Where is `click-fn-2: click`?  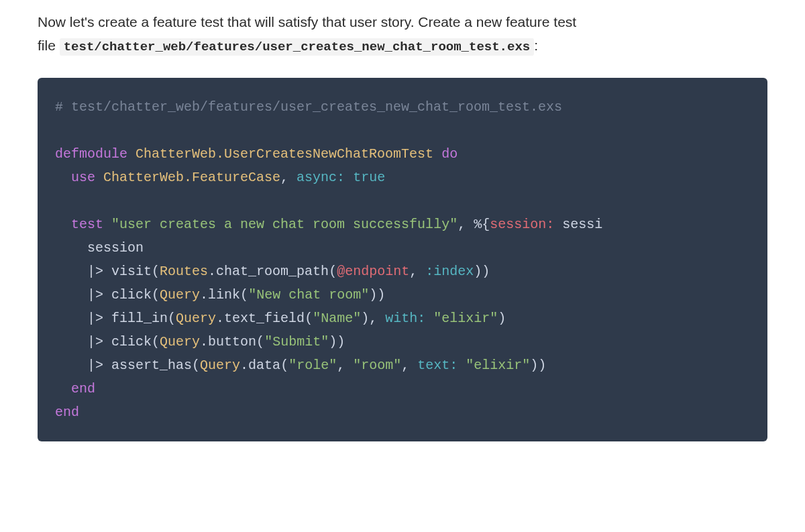
click-fn-2: click is located at coordinates (131, 342).